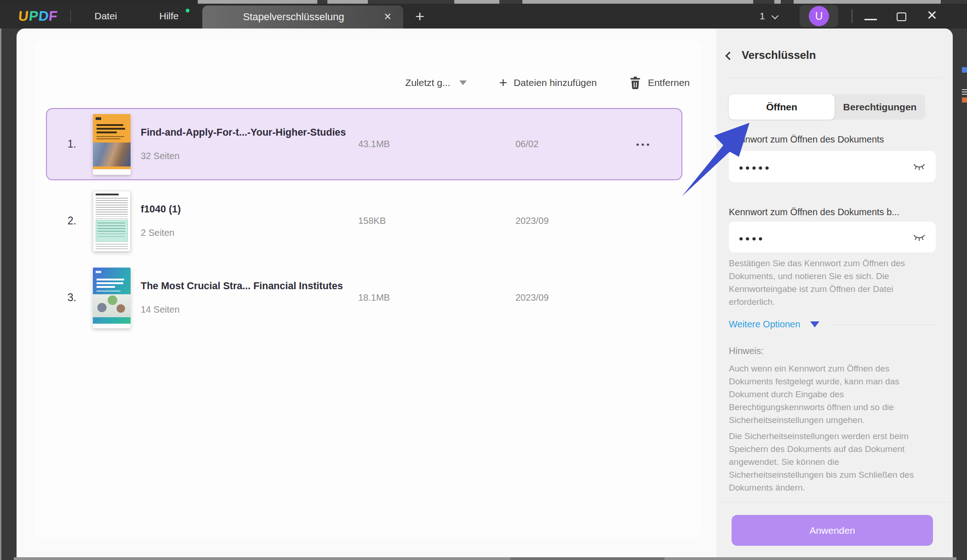 The image size is (967, 560). I want to click on note-paragraph-1: Auch wenn ein Kennwort zum Öffnen des Do…, so click(830, 394).